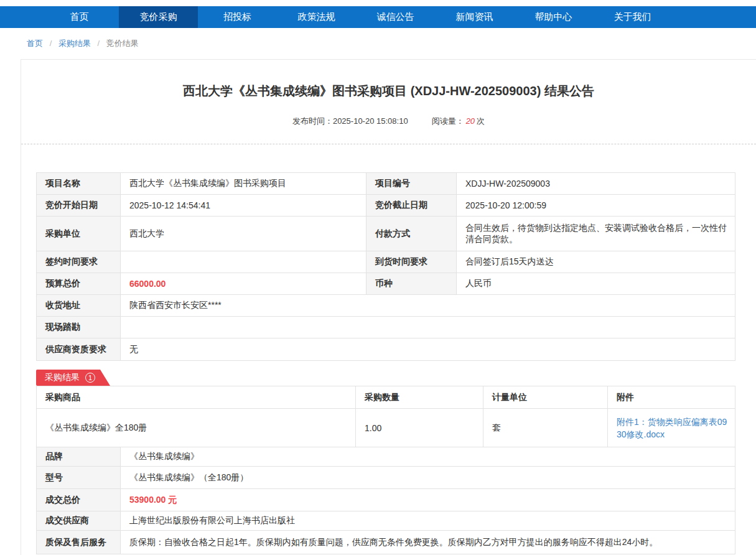 Image resolution: width=756 pixels, height=555 pixels. Describe the element at coordinates (378, 17) in the screenshot. I see `main-navbar: 首页 竞价采购 招投标 政策法规 诚信公告 新闻资讯 帮助中心 关于我们` at that location.